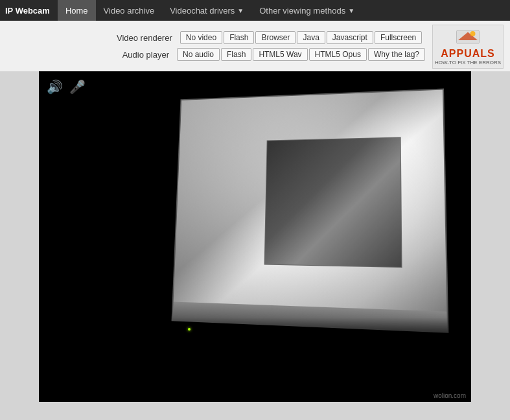  Describe the element at coordinates (255, 10) in the screenshot. I see `navbar: IP Webcam Home Video archive Videochat d…` at that location.